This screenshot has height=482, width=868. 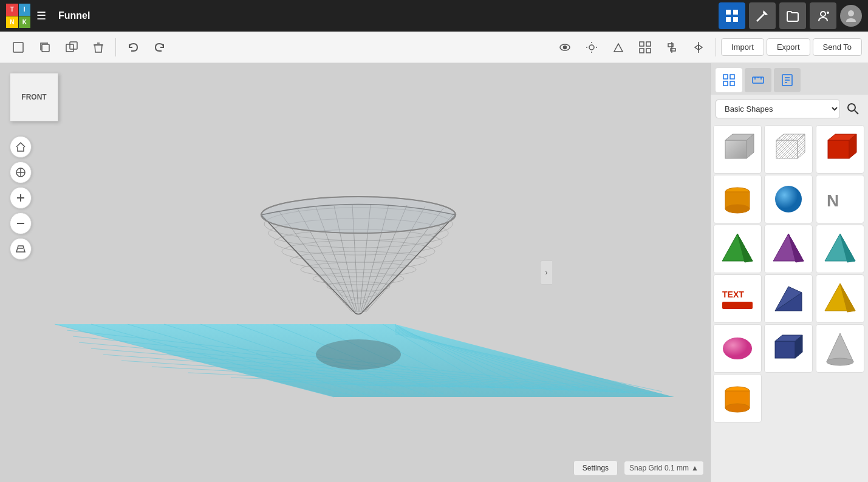 What do you see at coordinates (565, 47) in the screenshot?
I see `view-eye-button` at bounding box center [565, 47].